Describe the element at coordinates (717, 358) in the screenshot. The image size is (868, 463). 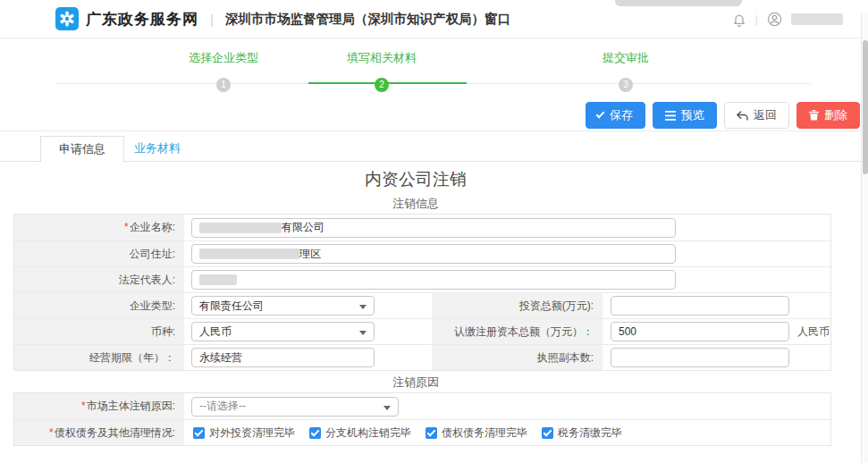
I see `license-copies-field` at that location.